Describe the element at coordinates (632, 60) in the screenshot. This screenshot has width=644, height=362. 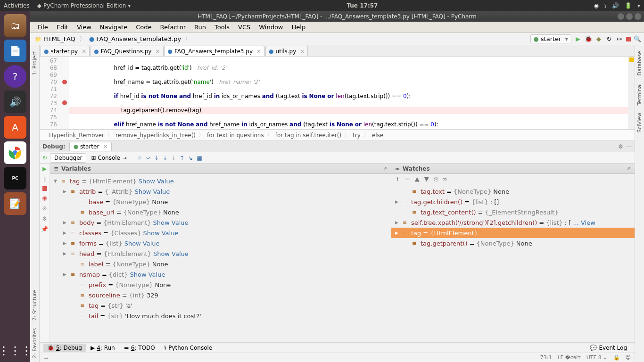
I see `warning-marker-icon` at that location.